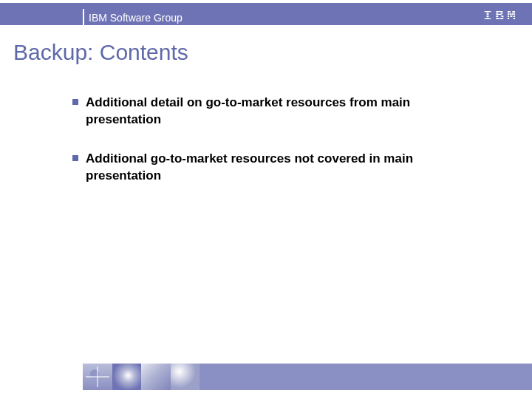 The height and width of the screenshot is (399, 532). Describe the element at coordinates (156, 377) in the screenshot. I see `footer-tile-face-icon` at that location.